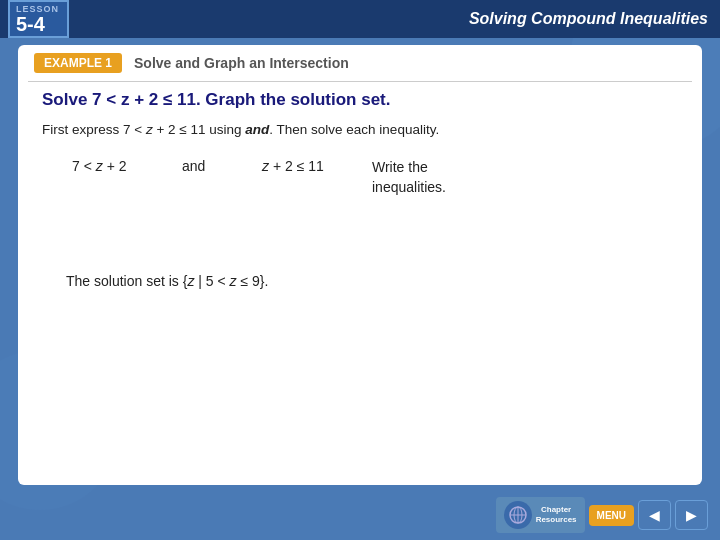 Image resolution: width=720 pixels, height=540 pixels. I want to click on chapter-resources-label-group: Chapter Resources, so click(556, 514).